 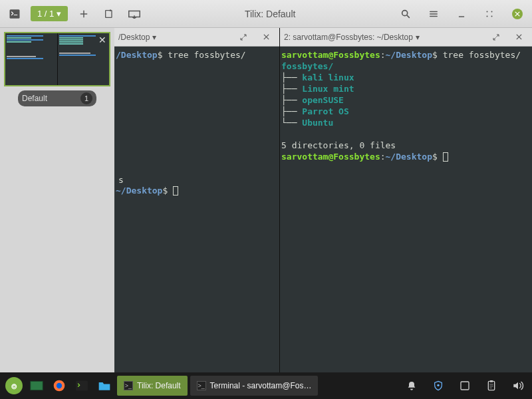 What do you see at coordinates (266, 386) in the screenshot?
I see `taskbar: ⌾ >_ Tilix: Default >_ Terminal - sarvot…` at bounding box center [266, 386].